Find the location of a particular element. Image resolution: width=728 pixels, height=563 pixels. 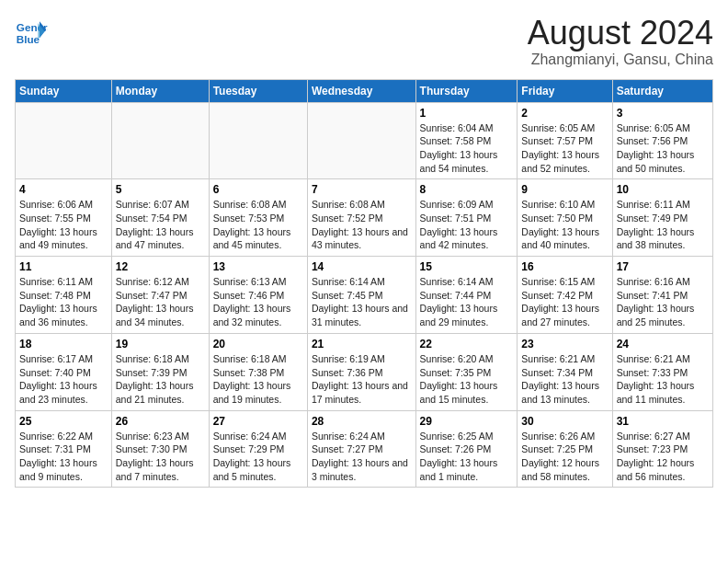

calendar-cell: 29Sunrise: 6:25 AMSunset: 7:26 PMDayligh… is located at coordinates (467, 449).